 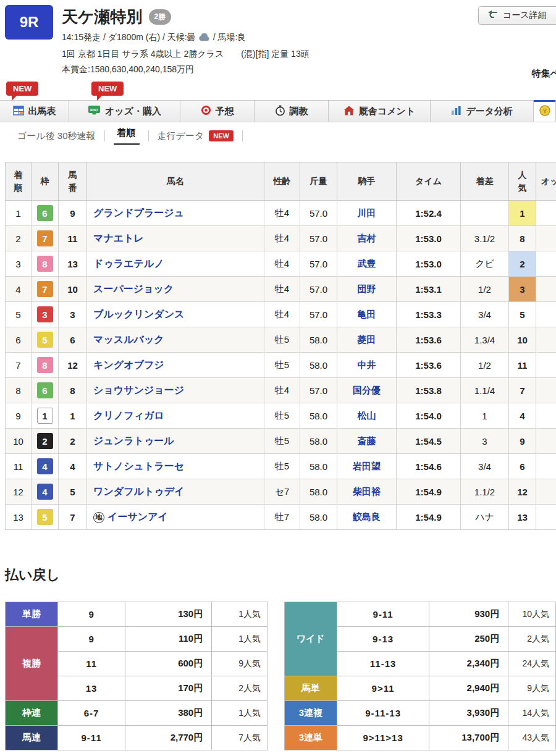 What do you see at coordinates (128, 415) in the screenshot?
I see `horse-name-link: クリノフィガロ` at bounding box center [128, 415].